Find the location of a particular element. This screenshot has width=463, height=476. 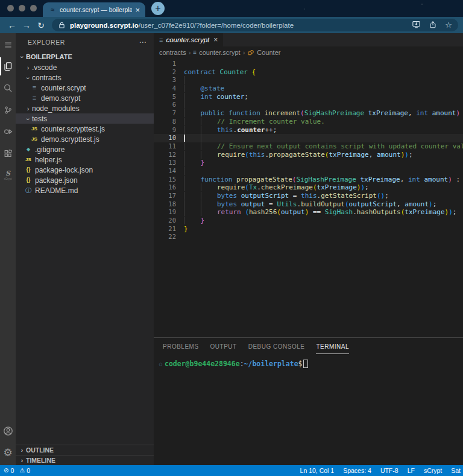

code-line-15: 15 function propagateState(SigHashPreima… is located at coordinates (309, 180).